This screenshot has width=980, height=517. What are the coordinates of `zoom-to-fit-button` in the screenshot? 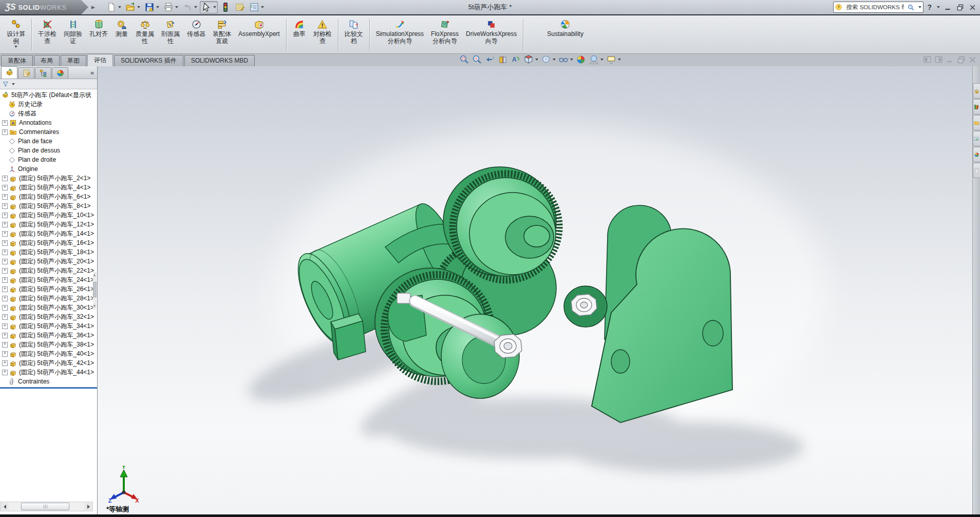 It's located at (464, 60).